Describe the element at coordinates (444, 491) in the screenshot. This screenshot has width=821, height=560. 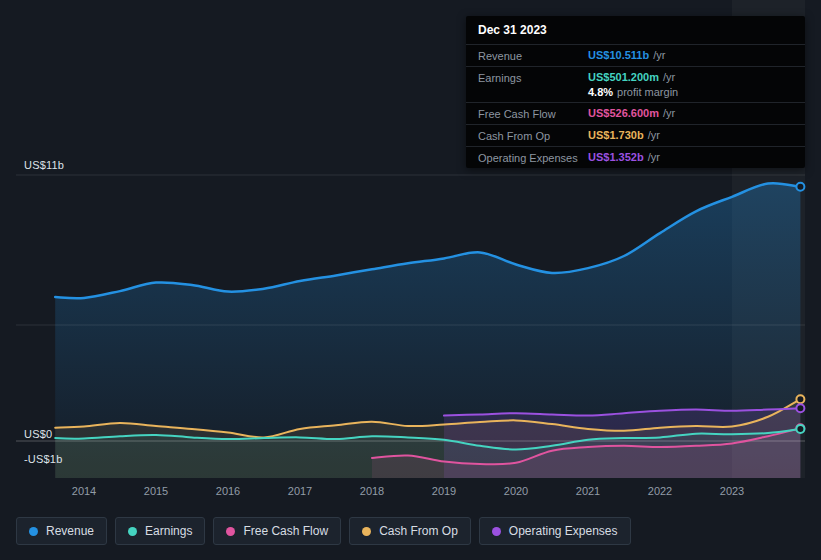
I see `x-axis-label-2019: 2019` at that location.